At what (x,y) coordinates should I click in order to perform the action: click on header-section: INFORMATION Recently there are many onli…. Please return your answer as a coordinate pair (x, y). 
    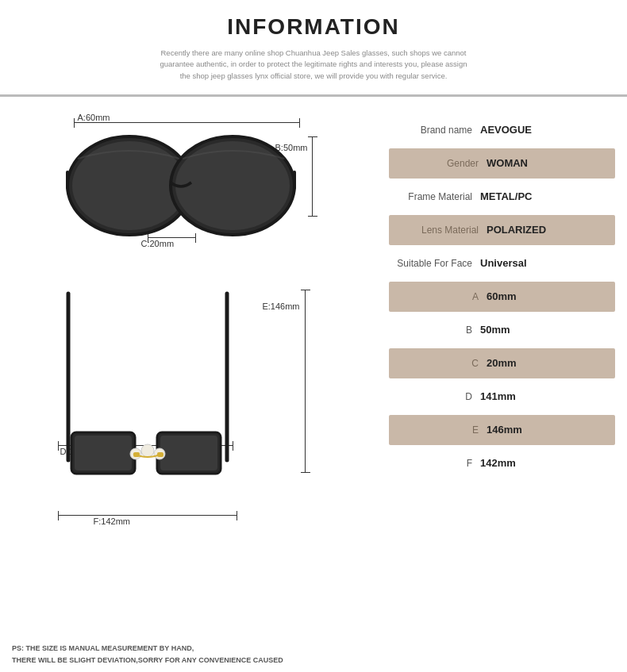
    Looking at the image, I should click on (314, 44).